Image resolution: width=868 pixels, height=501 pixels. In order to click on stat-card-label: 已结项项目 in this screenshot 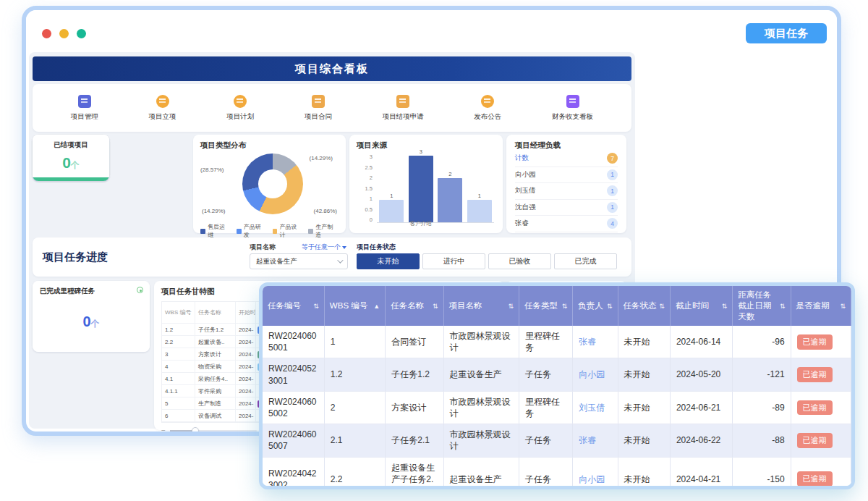, I will do `click(71, 145)`.